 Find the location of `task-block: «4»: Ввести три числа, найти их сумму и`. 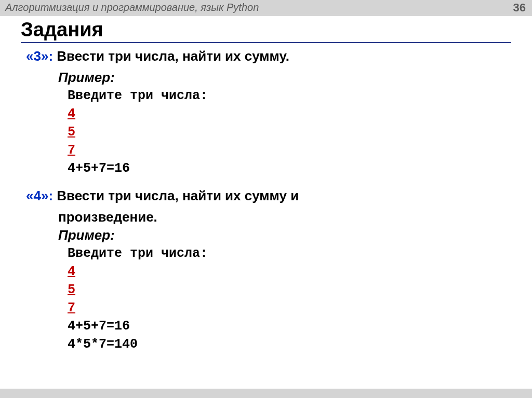

task-block: «4»: Ввести три числа, найти их сумму и is located at coordinates (266, 193).